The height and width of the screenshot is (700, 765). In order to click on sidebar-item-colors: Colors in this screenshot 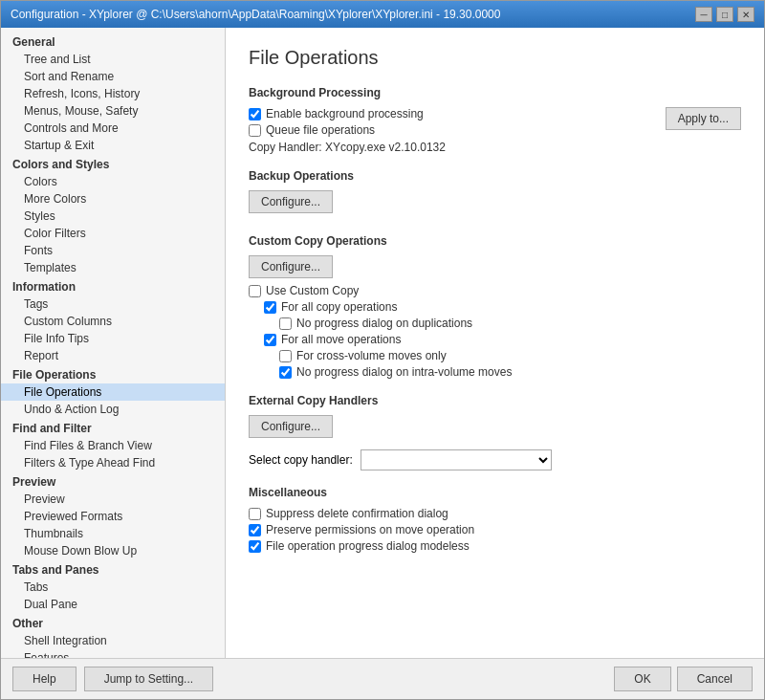, I will do `click(113, 182)`.